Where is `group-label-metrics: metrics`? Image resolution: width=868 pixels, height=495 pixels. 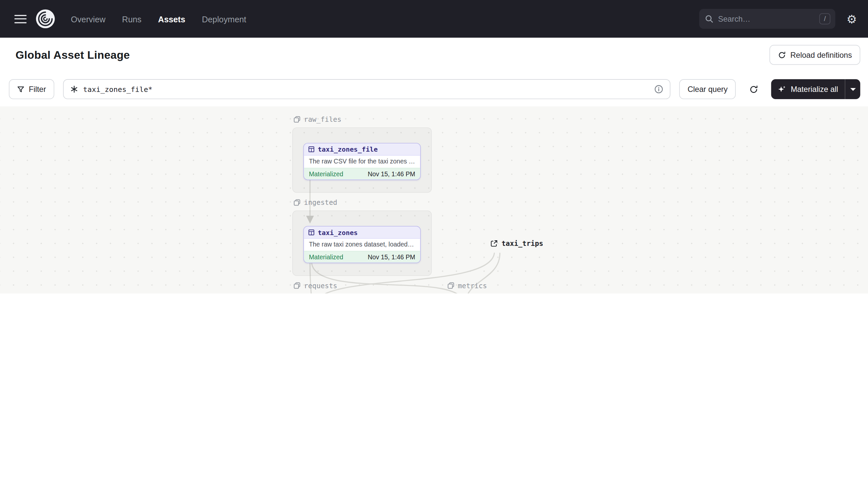
group-label-metrics: metrics is located at coordinates (467, 286).